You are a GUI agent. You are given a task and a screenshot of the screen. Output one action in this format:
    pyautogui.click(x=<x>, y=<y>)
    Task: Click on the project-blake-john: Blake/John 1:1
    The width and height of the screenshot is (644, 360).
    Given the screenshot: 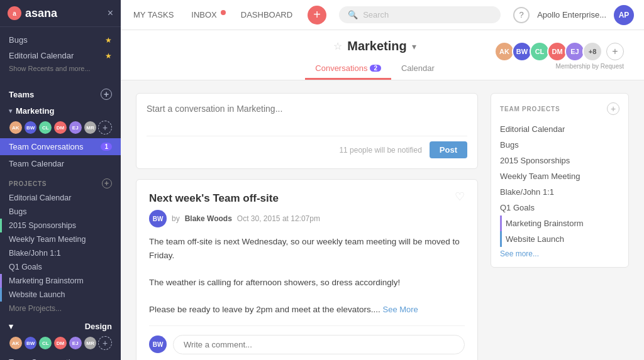 What is the action you would take?
    pyautogui.click(x=60, y=253)
    